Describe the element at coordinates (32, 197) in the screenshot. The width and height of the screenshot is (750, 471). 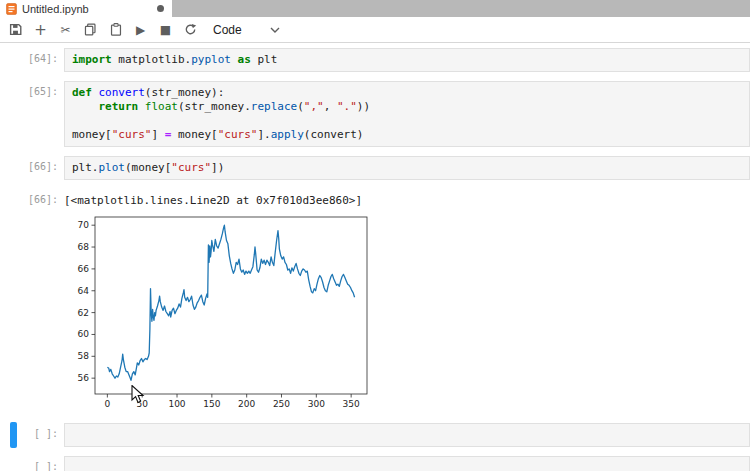
I see `output-prompt: [66]:` at that location.